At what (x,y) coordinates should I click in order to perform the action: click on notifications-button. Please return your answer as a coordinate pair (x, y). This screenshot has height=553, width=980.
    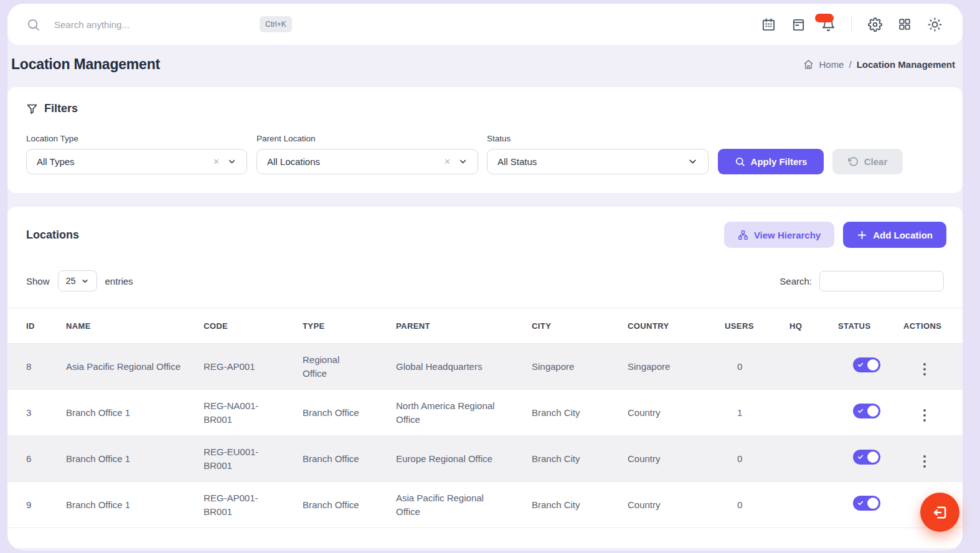
    Looking at the image, I should click on (828, 24).